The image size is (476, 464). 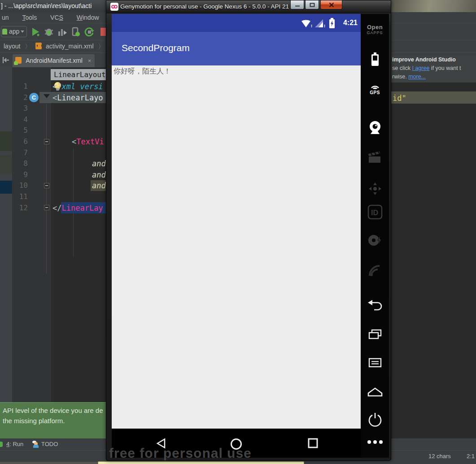 What do you see at coordinates (57, 17) in the screenshot?
I see `menu-vcs: VCS` at bounding box center [57, 17].